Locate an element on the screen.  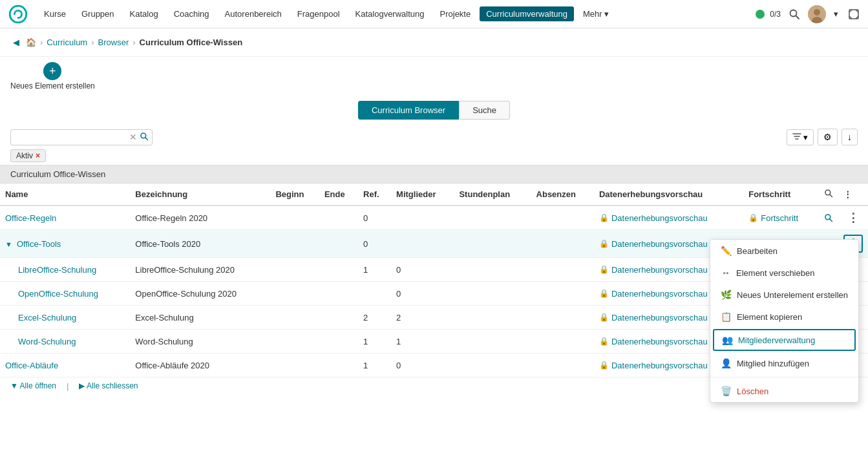
context-menu-item-2: 🌿Neues Unterelement erstellen is located at coordinates (785, 295).